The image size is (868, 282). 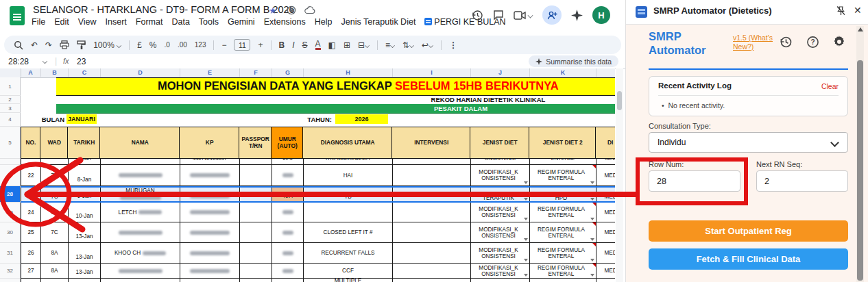 What do you see at coordinates (241, 22) in the screenshot?
I see `menu-item-gemini: Gemini` at bounding box center [241, 22].